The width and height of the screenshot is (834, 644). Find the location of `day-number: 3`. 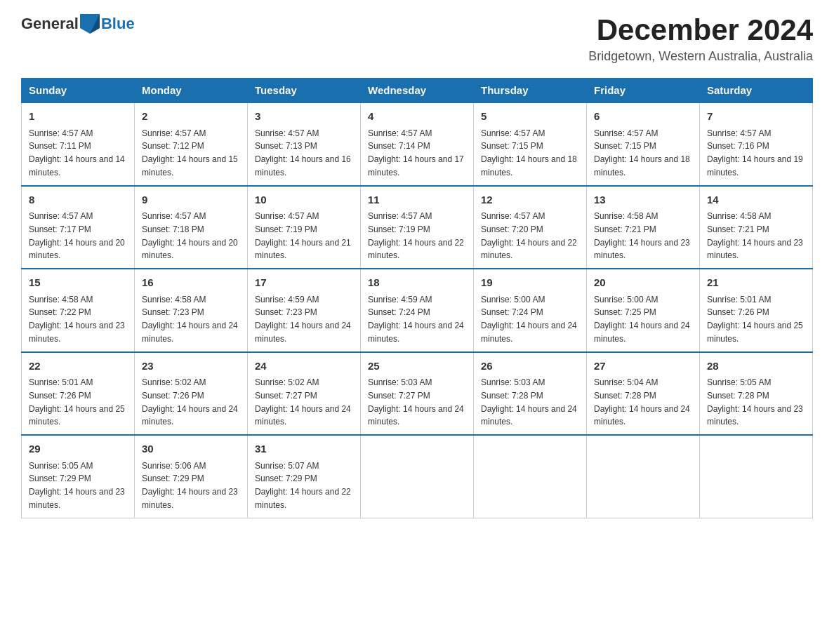

day-number: 3 is located at coordinates (304, 116).